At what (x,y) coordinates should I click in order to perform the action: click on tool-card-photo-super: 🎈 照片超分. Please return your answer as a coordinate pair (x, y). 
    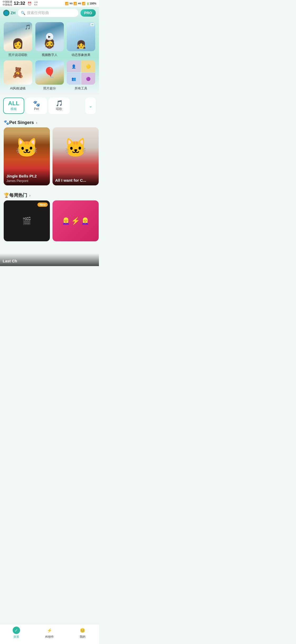
    Looking at the image, I should click on (50, 75).